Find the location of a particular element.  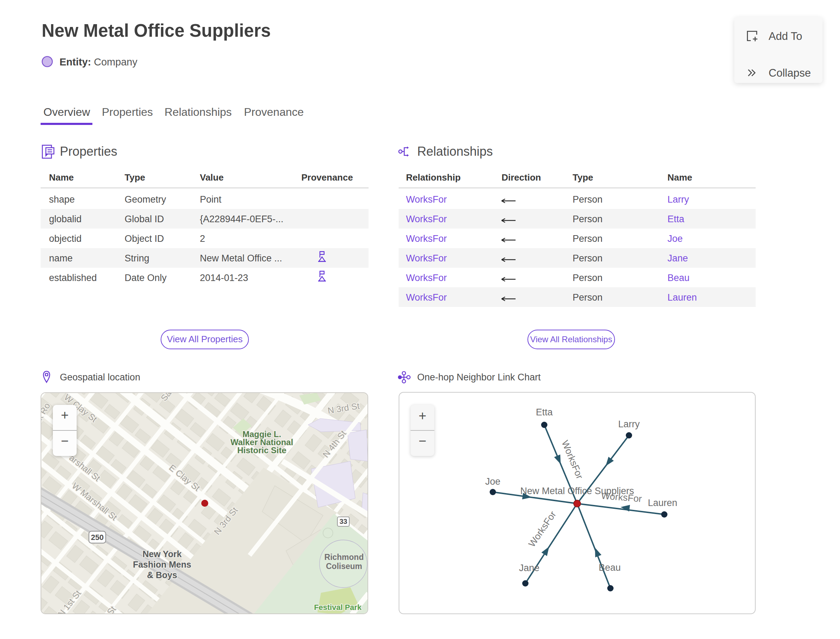

svg-text: Festival Park is located at coordinates (338, 607).